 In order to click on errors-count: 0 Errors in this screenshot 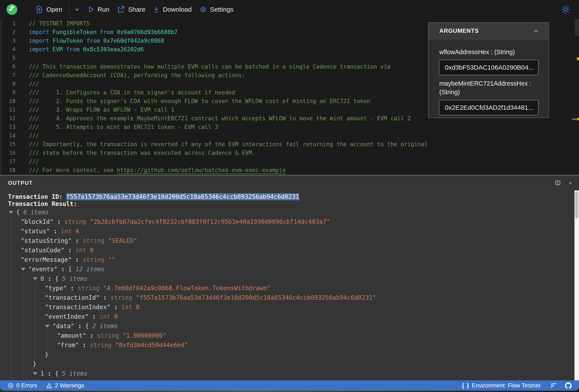, I will do `click(27, 386)`.